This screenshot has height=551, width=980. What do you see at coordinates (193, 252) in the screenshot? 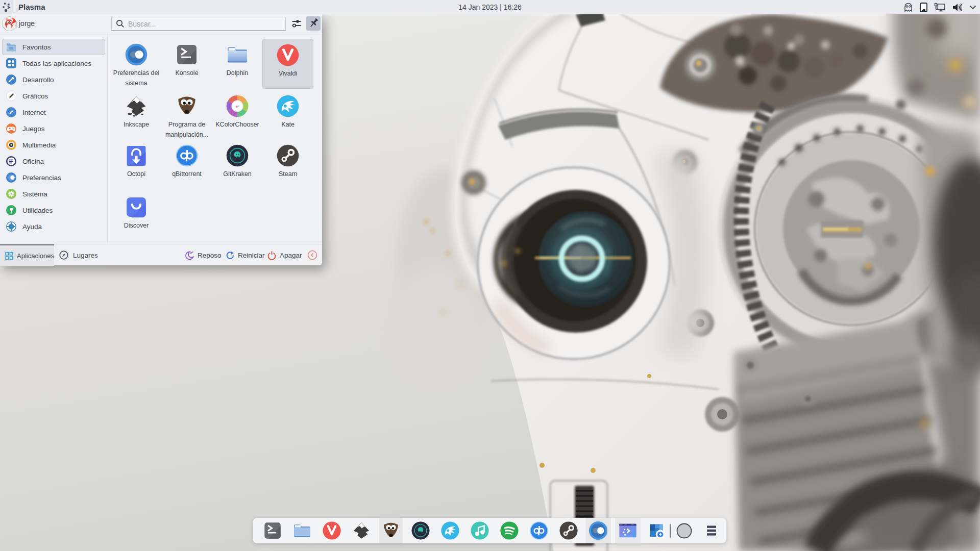
I see `svg-text: z` at bounding box center [193, 252].